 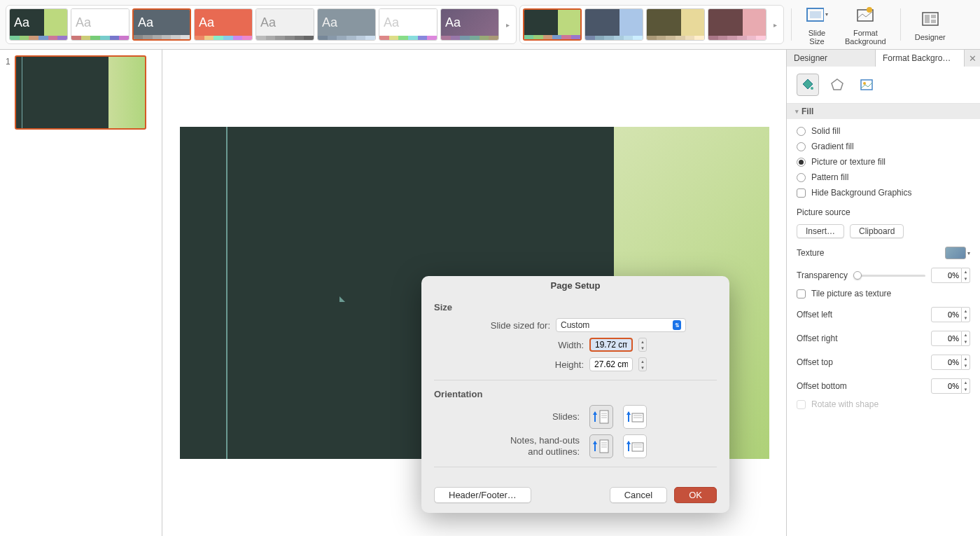 What do you see at coordinates (601, 417) in the screenshot?
I see `slides-portrait-button` at bounding box center [601, 417].